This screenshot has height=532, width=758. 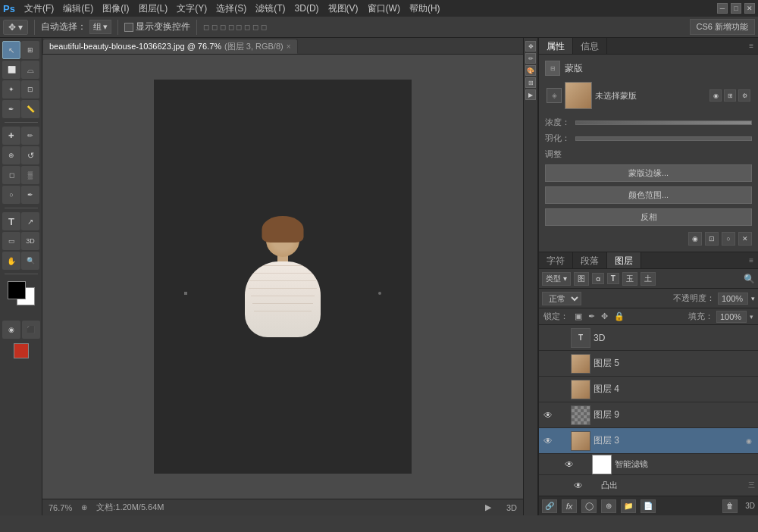 I want to click on quick-mask-tool: ◉, so click(x=11, y=330).